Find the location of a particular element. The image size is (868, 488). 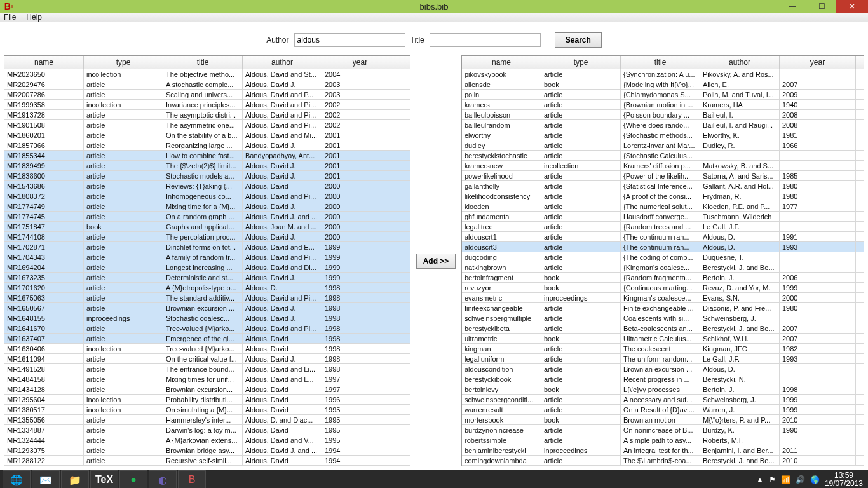

table-row: berestyckibetaarticleBeta-coalescents an… is located at coordinates (663, 329).